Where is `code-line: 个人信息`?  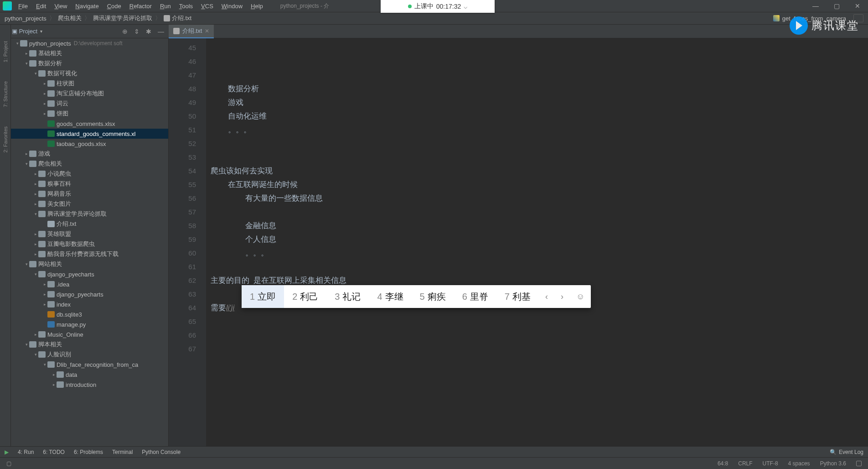 code-line: 个人信息 is located at coordinates (539, 240).